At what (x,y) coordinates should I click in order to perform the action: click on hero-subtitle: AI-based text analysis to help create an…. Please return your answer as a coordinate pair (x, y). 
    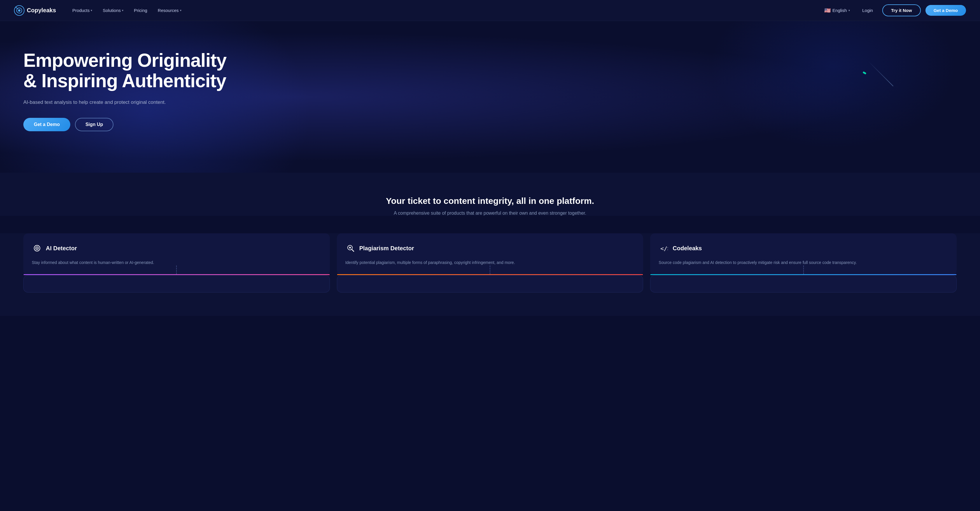
    Looking at the image, I should click on (126, 102).